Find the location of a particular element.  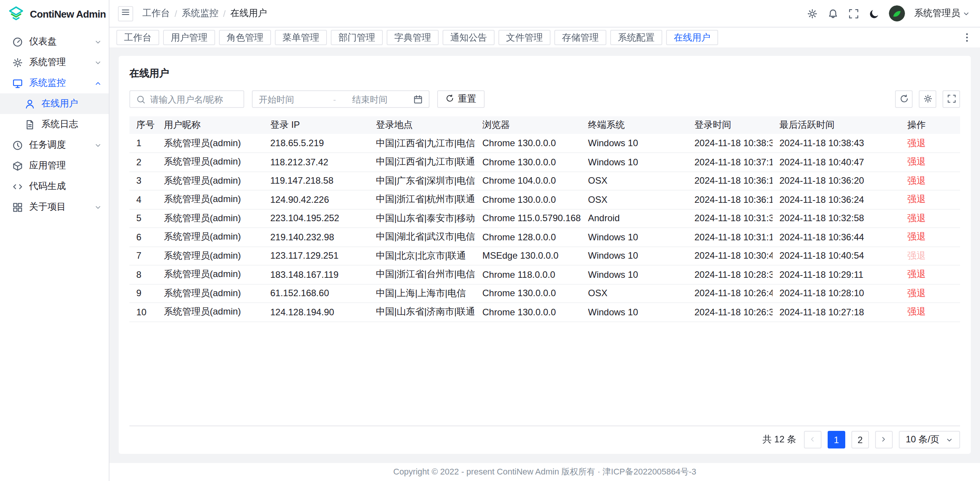

cell-location: 中国|山东省|济南市|联通 is located at coordinates (422, 312).